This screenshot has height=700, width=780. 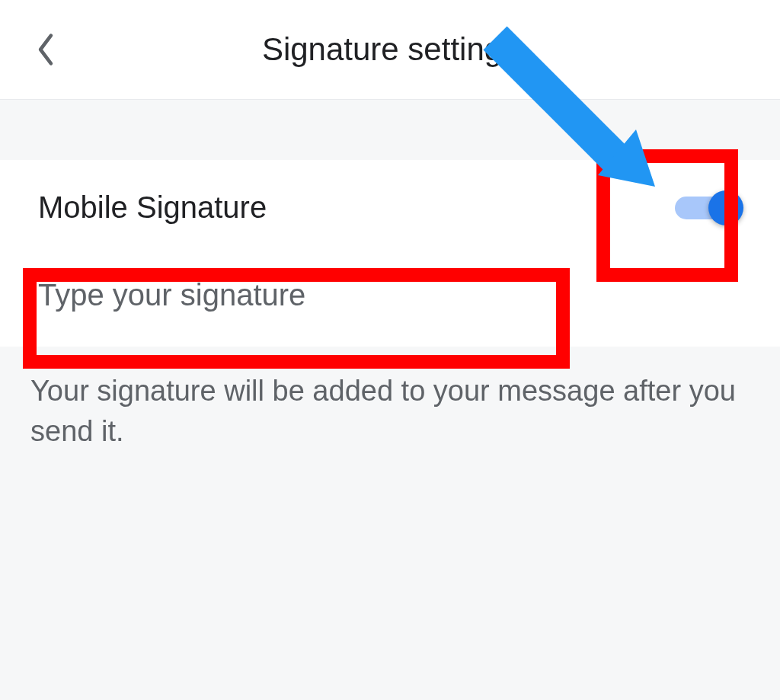 I want to click on mobile-signature-label: Mobile Signature, so click(x=152, y=207).